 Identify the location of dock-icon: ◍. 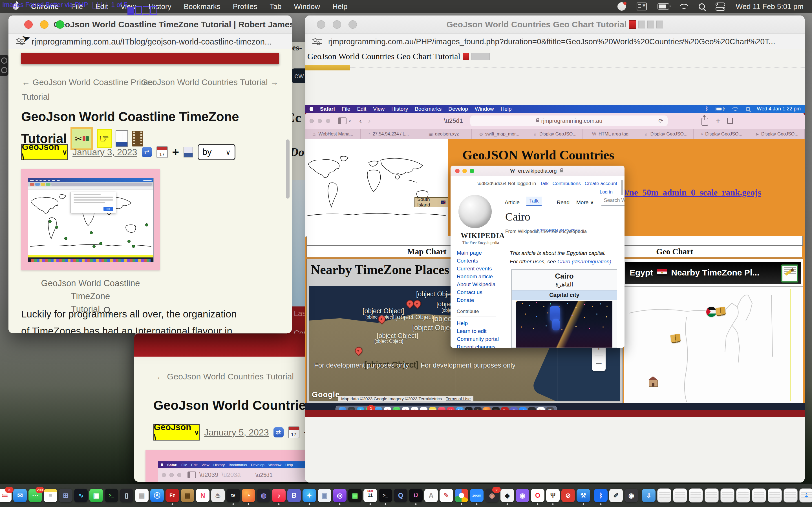
(264, 496).